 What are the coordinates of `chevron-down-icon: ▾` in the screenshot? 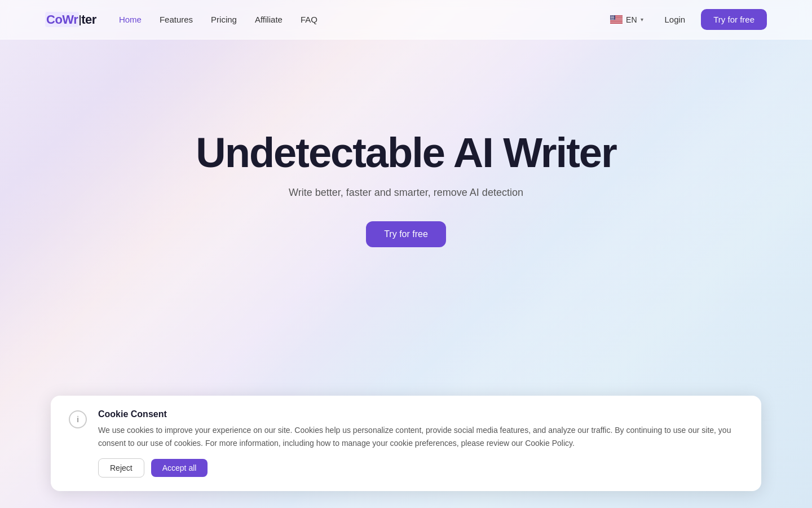 It's located at (642, 19).